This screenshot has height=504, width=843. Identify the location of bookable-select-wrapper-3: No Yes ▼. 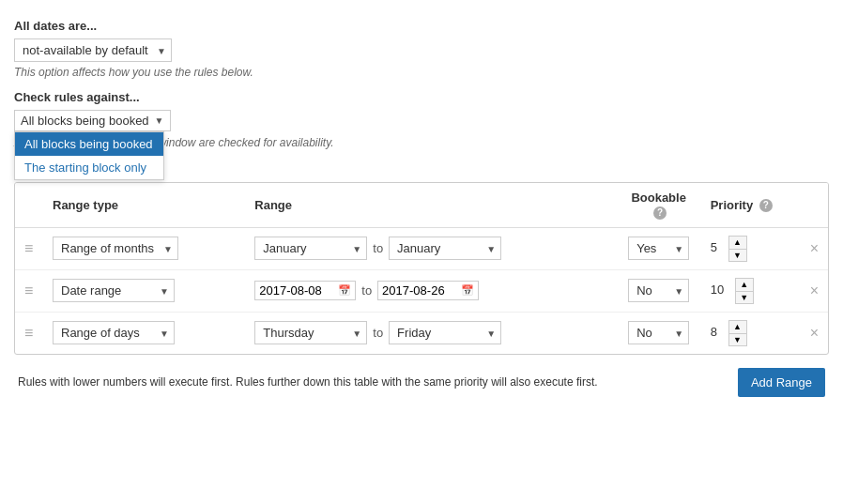
(659, 332).